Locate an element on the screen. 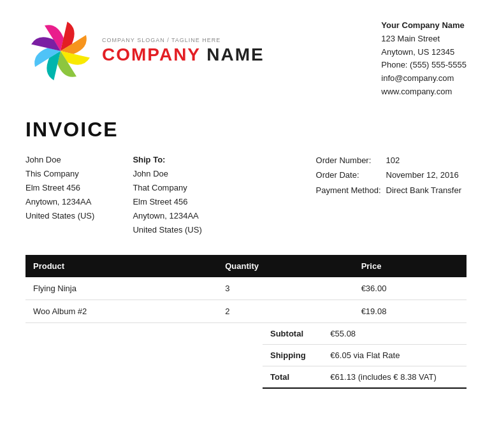 This screenshot has width=492, height=448. totals-table: Subtotal €55.08 Shipping €6.05 via Flat … is located at coordinates (365, 356).